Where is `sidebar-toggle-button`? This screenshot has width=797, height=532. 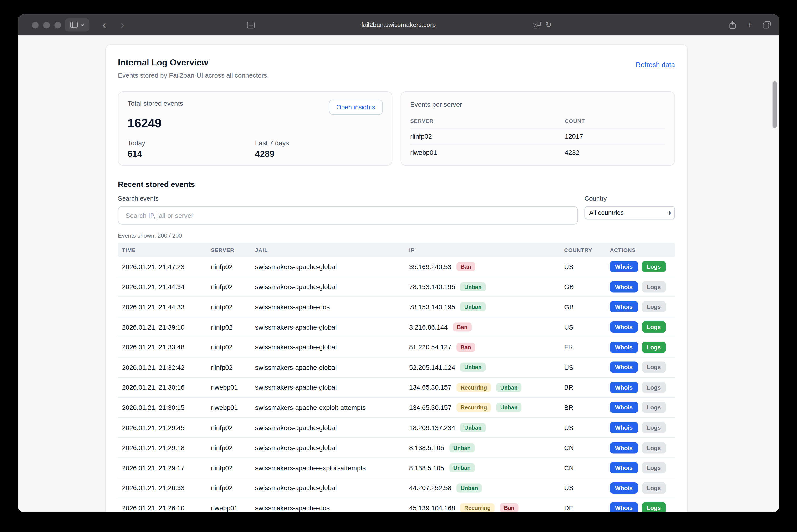
sidebar-toggle-button is located at coordinates (77, 25).